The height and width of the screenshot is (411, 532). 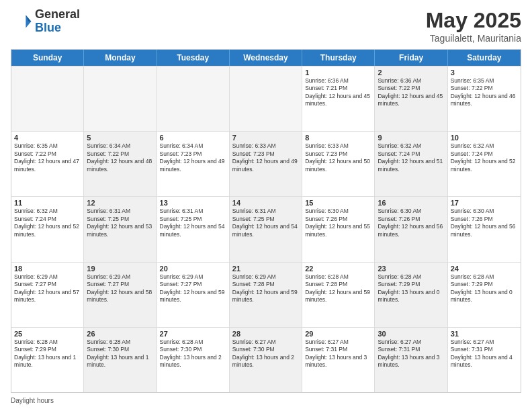 What do you see at coordinates (48, 164) in the screenshot?
I see `cal-cell-2-1: 4Sunrise: 6:35 AM Sunset: 7:22 PM Daylig…` at bounding box center [48, 164].